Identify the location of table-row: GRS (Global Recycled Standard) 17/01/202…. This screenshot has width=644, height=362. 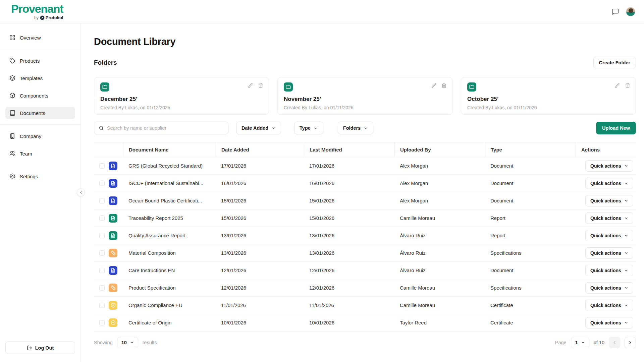
(365, 166).